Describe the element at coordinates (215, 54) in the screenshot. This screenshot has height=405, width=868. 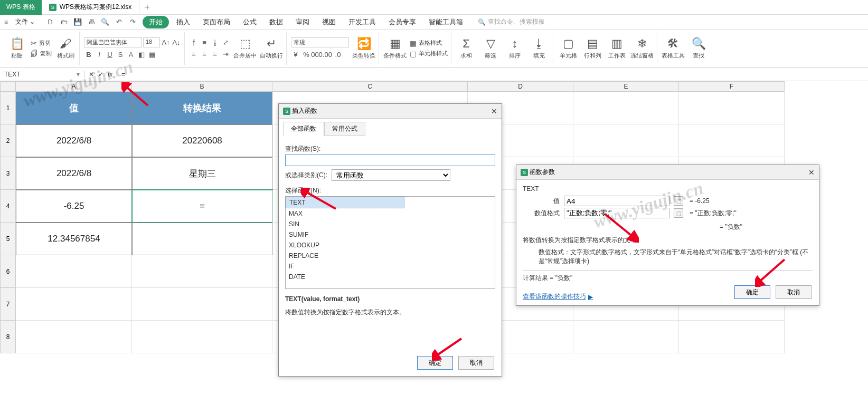
I see `align-right-icon: ≡` at that location.